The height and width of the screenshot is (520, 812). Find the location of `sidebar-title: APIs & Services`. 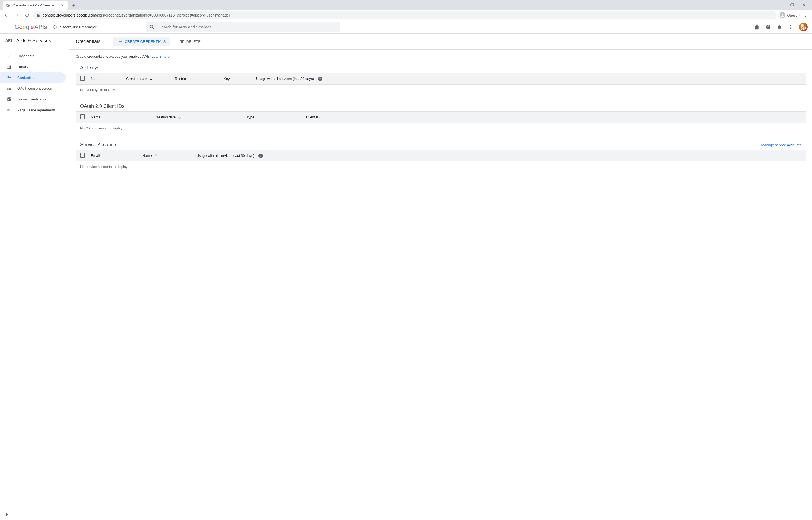

sidebar-title: APIs & Services is located at coordinates (34, 41).